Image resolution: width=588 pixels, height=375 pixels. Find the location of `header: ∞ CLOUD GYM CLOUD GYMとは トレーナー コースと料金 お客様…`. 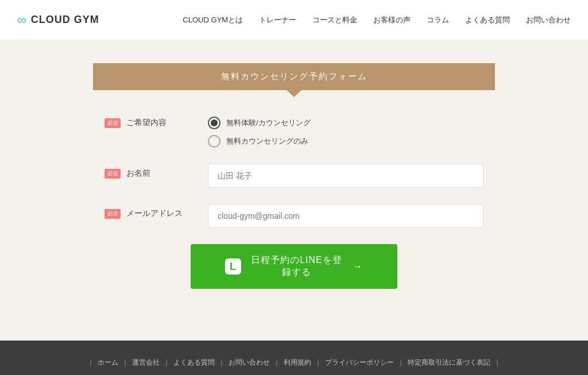

header: ∞ CLOUD GYM CLOUD GYMとは トレーナー コースと料金 お客様… is located at coordinates (294, 20).